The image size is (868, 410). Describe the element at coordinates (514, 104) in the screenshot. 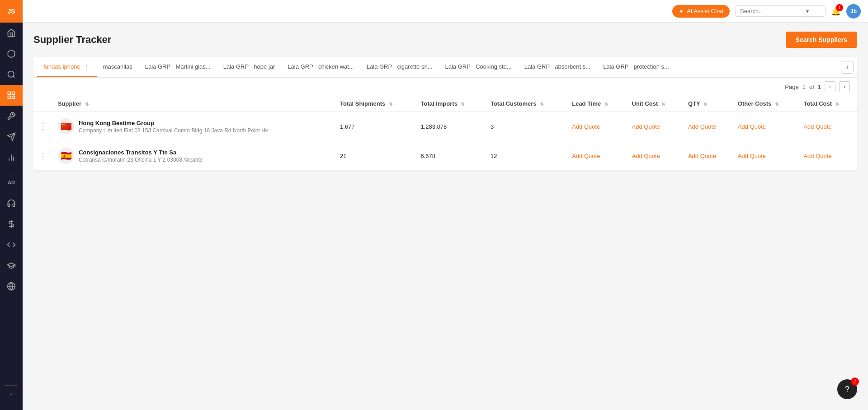

I see `col-total-customers-label: Total Customers` at that location.